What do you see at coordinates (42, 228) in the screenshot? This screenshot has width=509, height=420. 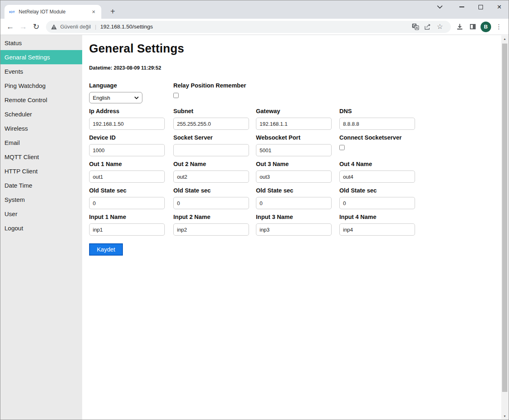 I see `sidebar-nav: Status Genaral Settings Events Ping Watc…` at bounding box center [42, 228].